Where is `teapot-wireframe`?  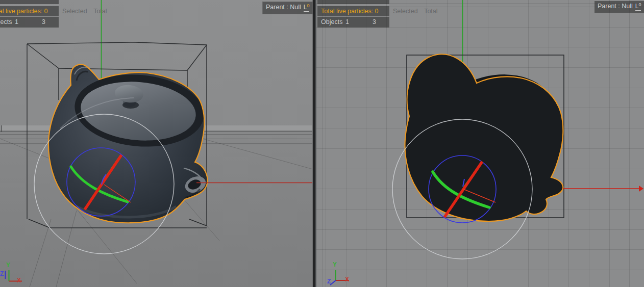
teapot-wireframe is located at coordinates (485, 138).